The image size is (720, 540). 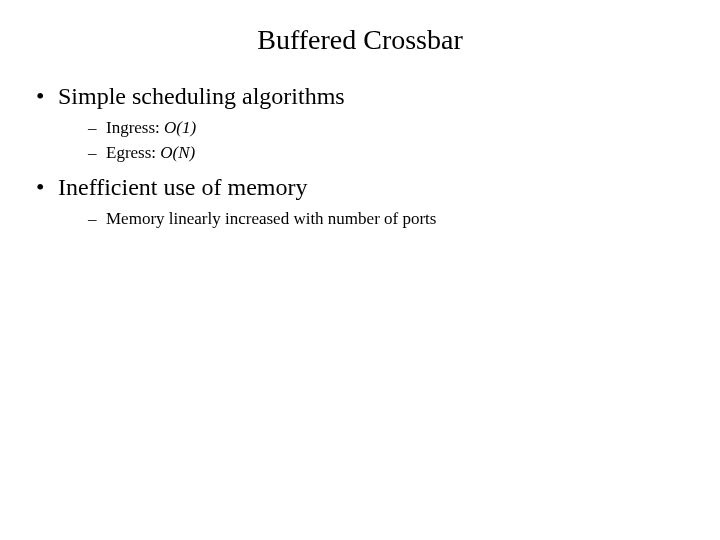 I want to click on bullet-level1: • Inefficient use of memory, so click(x=360, y=188).